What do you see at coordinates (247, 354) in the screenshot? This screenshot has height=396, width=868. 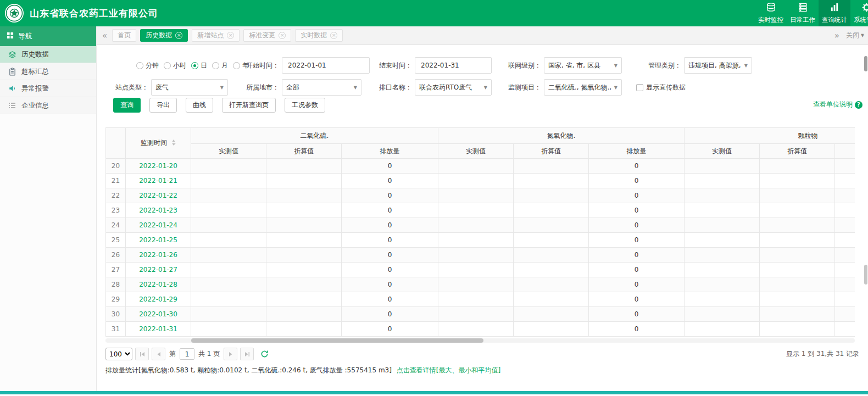 I see `last-page-button` at bounding box center [247, 354].